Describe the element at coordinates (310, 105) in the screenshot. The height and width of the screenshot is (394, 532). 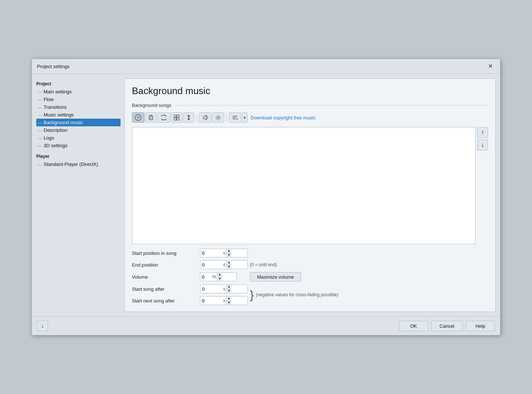
I see `section-header: Background songs` at that location.